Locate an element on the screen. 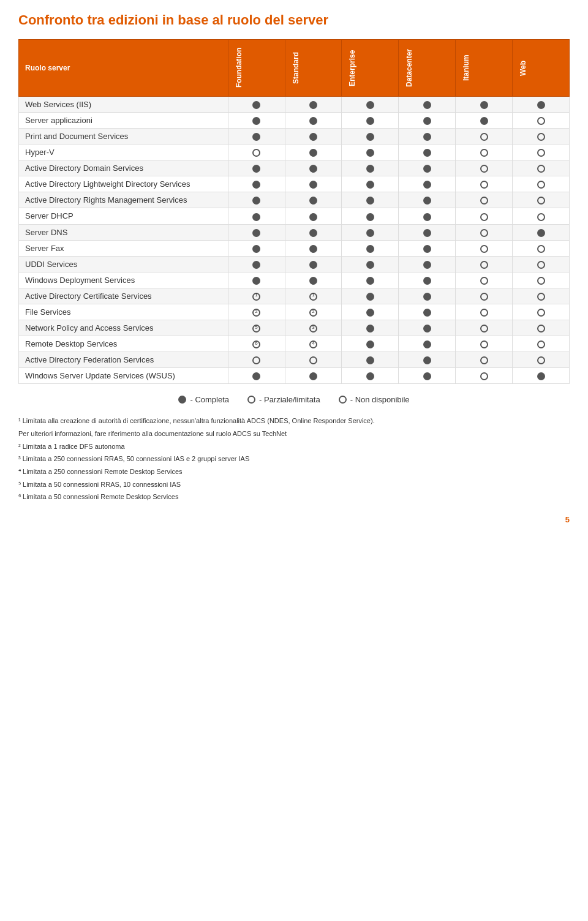 This screenshot has width=588, height=921. footnote: ⁵ Limitata a 50 connessioni RRAS, 10 con… is located at coordinates (294, 485).